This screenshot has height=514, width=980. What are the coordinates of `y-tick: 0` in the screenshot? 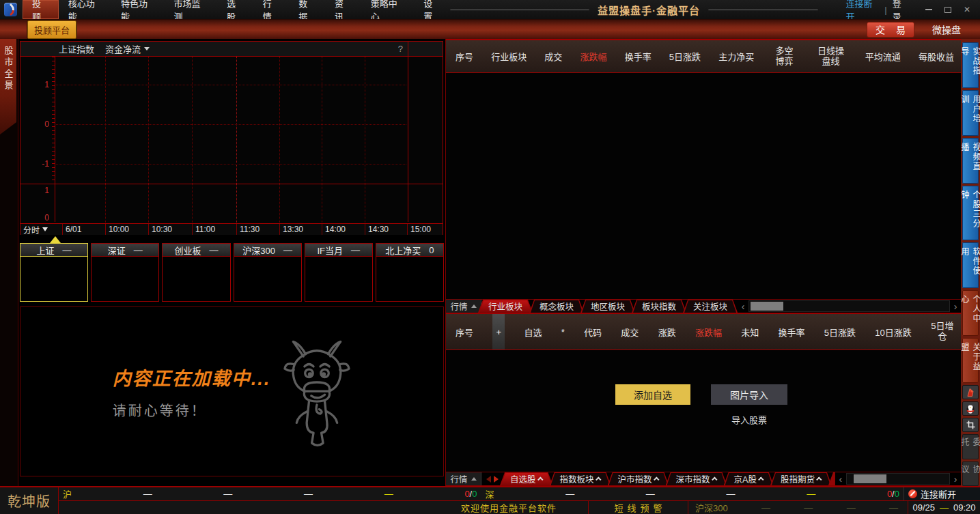 It's located at (35, 124).